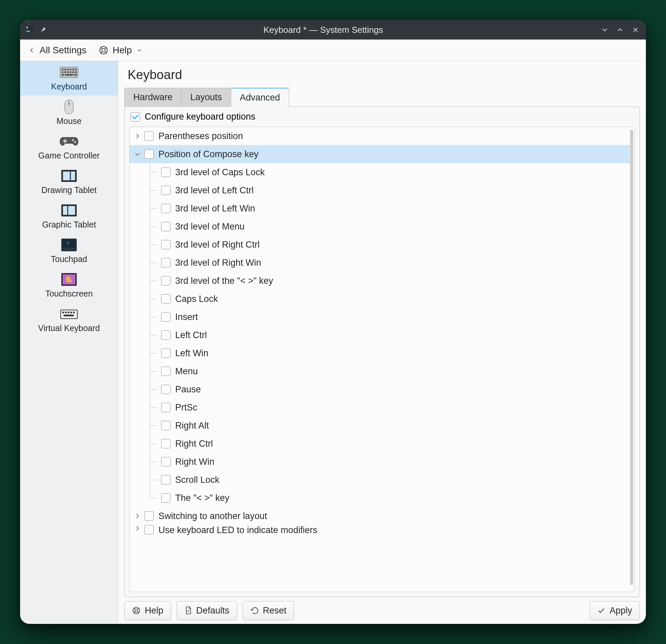 Image resolution: width=666 pixels, height=644 pixels. What do you see at coordinates (380, 263) in the screenshot?
I see `tree-child-node: 3rd level of Right Win` at bounding box center [380, 263].